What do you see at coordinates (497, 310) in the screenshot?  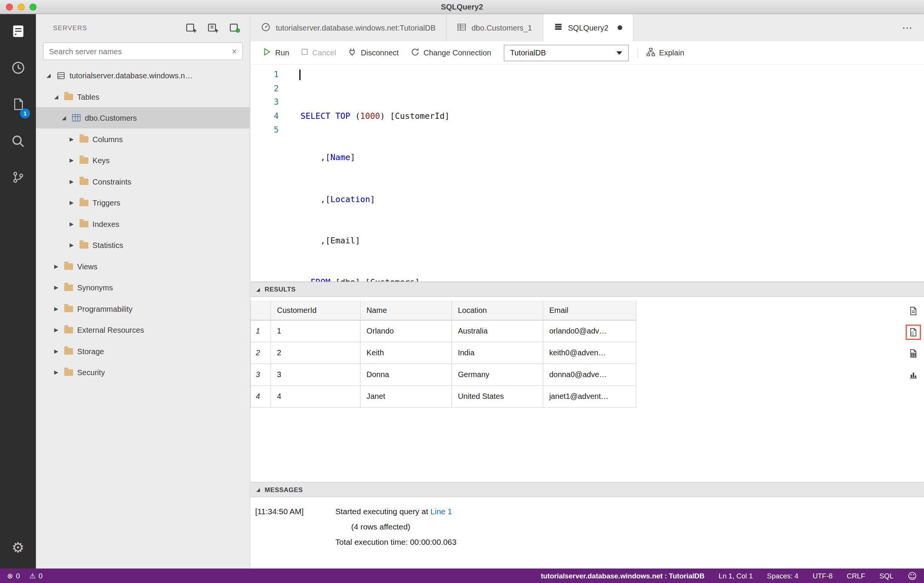 I see `column-header: Location` at bounding box center [497, 310].